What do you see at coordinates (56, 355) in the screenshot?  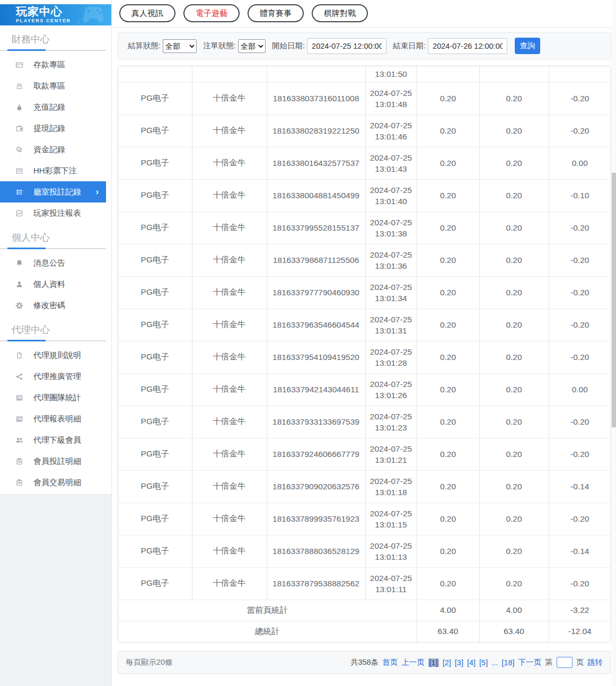 I see `sidebar-item-agent-rules: 代理規則說明` at bounding box center [56, 355].